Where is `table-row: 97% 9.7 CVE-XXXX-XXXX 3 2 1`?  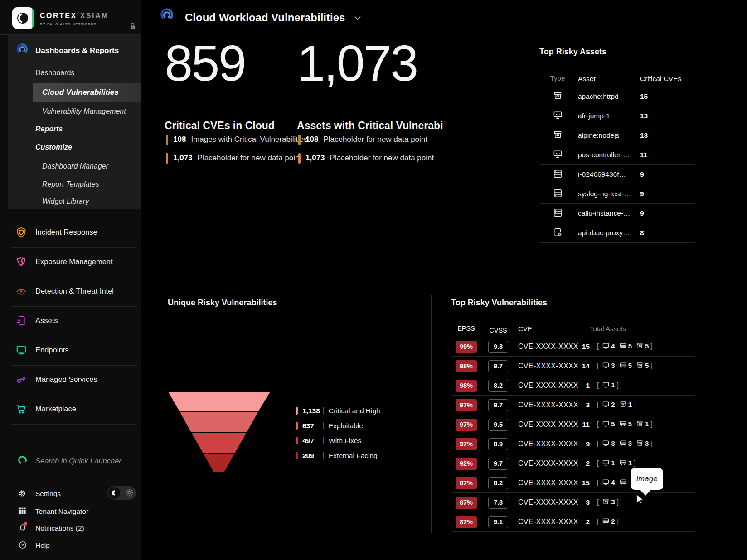
table-row: 97% 9.7 CVE-XXXX-XXXX 3 2 1 is located at coordinates (573, 405).